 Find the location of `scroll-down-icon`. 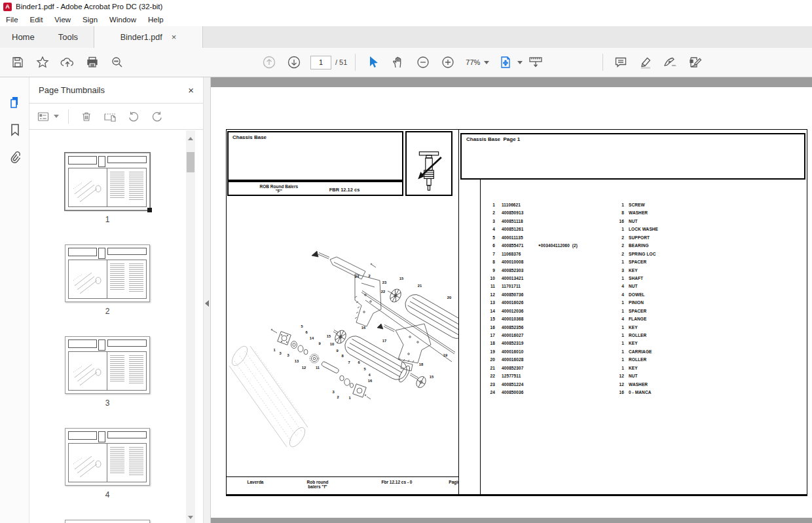

scroll-down-icon is located at coordinates (191, 518).